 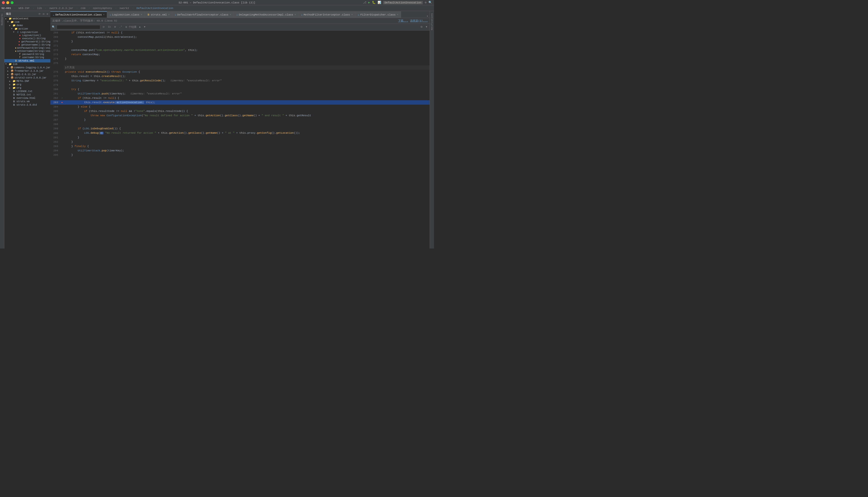 What do you see at coordinates (131, 27) in the screenshot?
I see `search-result-count: 0 个结果` at bounding box center [131, 27].